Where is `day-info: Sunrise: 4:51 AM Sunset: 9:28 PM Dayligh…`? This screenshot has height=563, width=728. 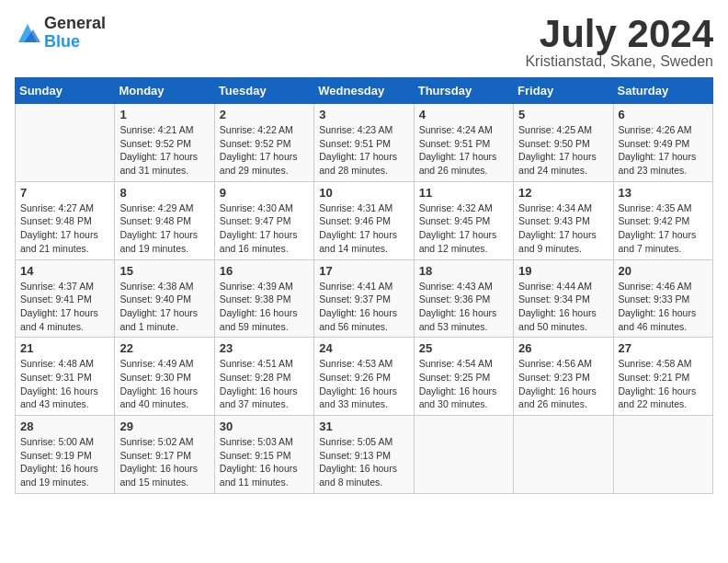 day-info: Sunrise: 4:51 AM Sunset: 9:28 PM Dayligh… is located at coordinates (265, 385).